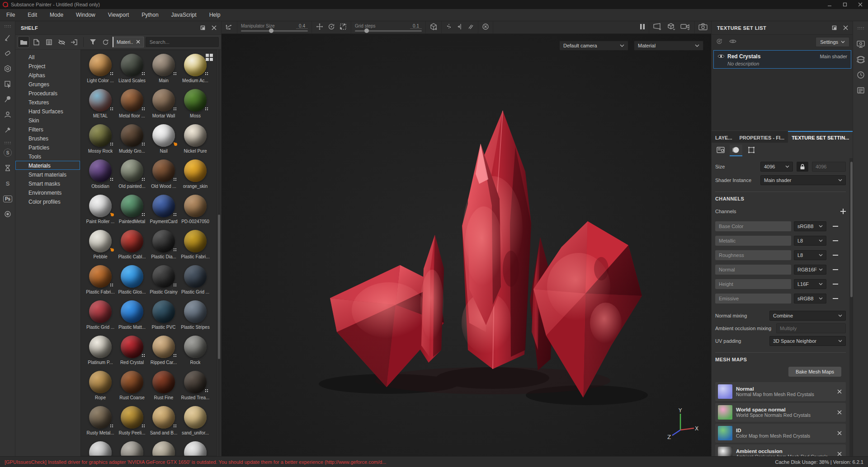 The width and height of the screenshot is (868, 467). Describe the element at coordinates (762, 137) in the screenshot. I see `panel-tab: PROPERTIES - FI...` at that location.